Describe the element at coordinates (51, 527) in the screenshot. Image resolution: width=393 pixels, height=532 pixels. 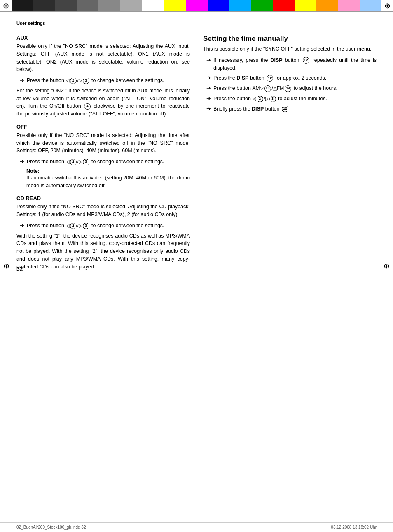
I see `footer-left: 02_BuenAir200_Stock100_gb.indd 32` at that location.